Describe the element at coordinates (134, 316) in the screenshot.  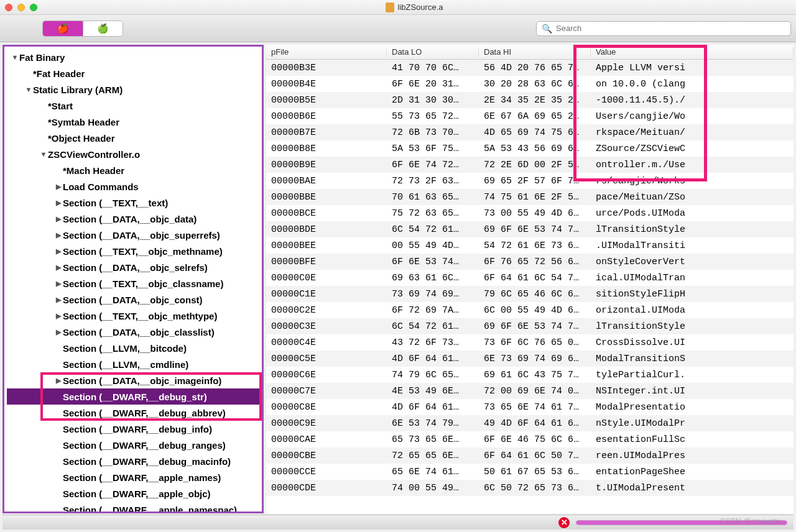
I see `tree-node: ▶Section (__TEXT,__objc_methtype)` at that location.